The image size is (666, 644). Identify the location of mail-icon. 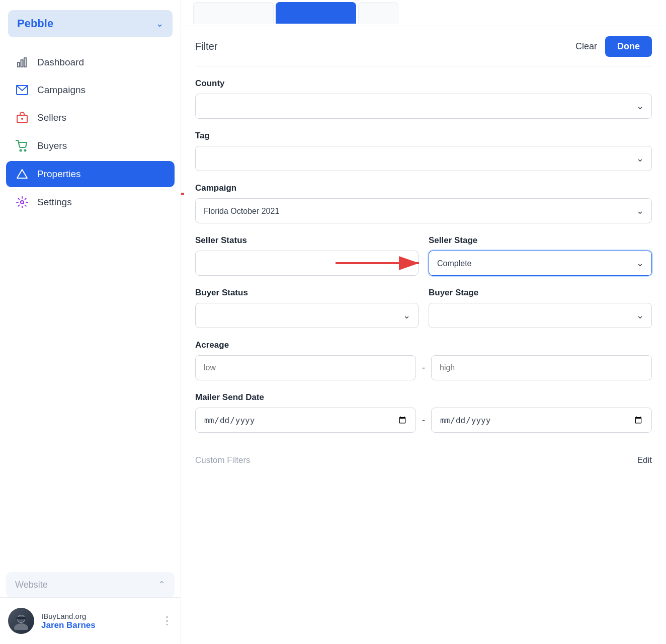
(22, 90).